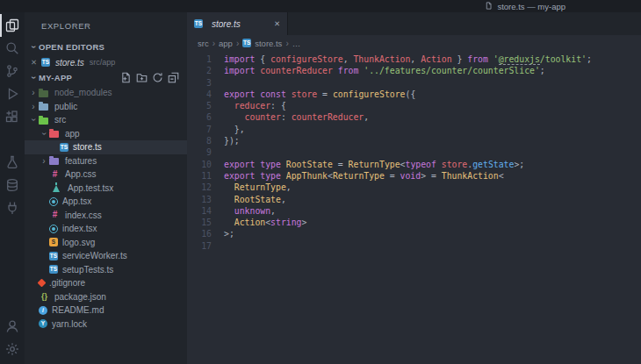 This screenshot has height=364, width=641. I want to click on database-icon, so click(12, 185).